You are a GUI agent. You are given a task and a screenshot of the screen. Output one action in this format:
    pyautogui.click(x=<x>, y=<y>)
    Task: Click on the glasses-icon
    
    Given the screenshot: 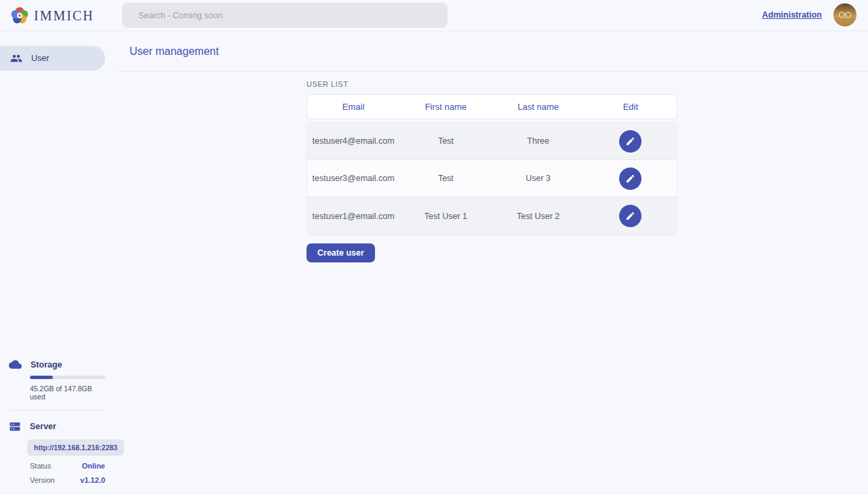 What is the action you would take?
    pyautogui.click(x=845, y=15)
    